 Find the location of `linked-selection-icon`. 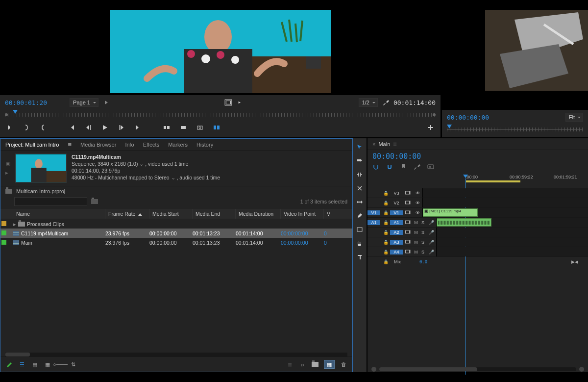

linked-selection-icon is located at coordinates (390, 167).